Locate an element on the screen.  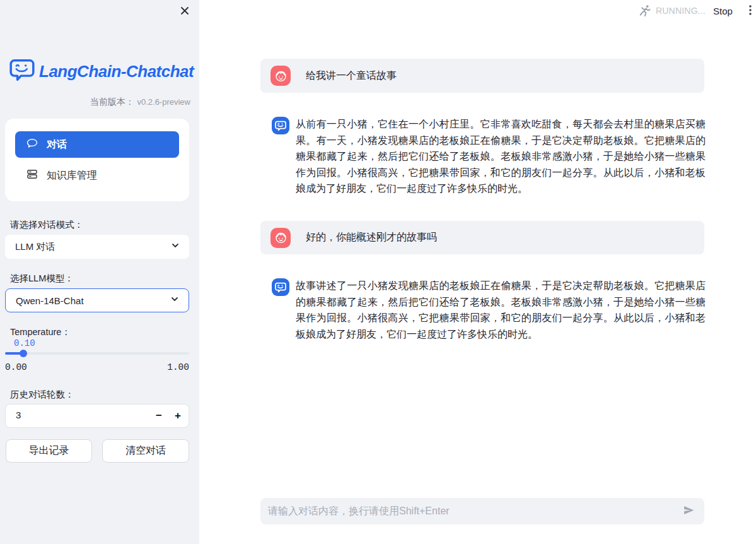
temperature-max: 1.00 is located at coordinates (100, 367).